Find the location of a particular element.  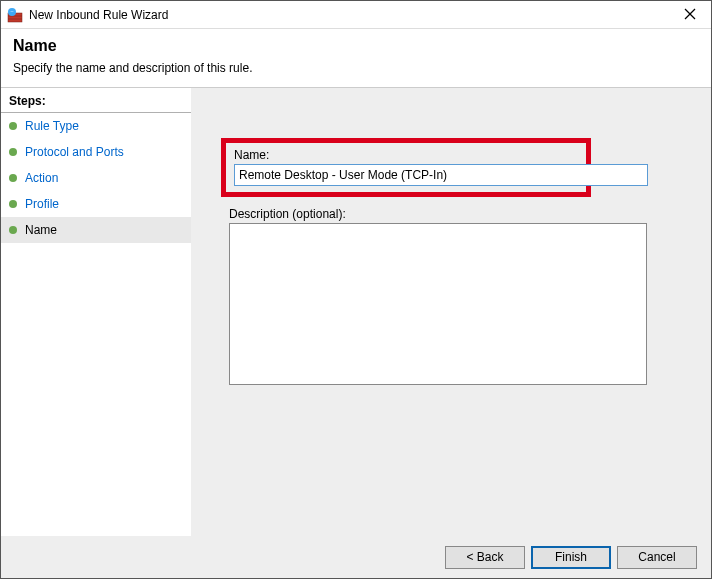

step-name: Name is located at coordinates (96, 230).